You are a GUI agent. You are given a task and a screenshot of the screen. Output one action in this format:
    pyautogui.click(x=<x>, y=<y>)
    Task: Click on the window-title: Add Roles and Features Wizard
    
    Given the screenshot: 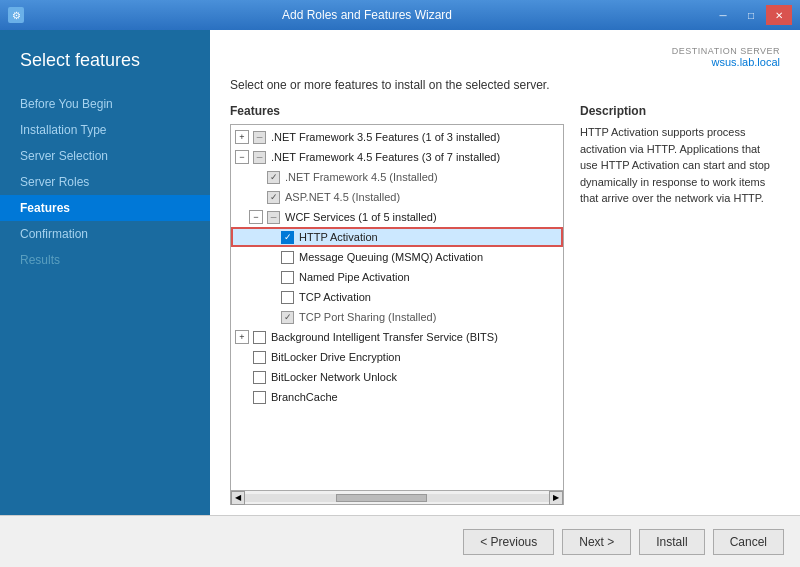 What is the action you would take?
    pyautogui.click(x=367, y=15)
    